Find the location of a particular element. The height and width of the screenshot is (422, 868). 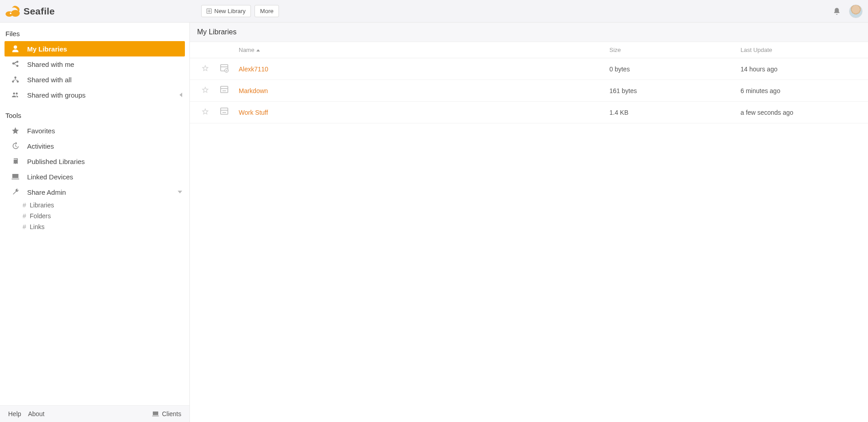

table-row: Work Stuff 1.4 KB a few seconds ago is located at coordinates (529, 113).